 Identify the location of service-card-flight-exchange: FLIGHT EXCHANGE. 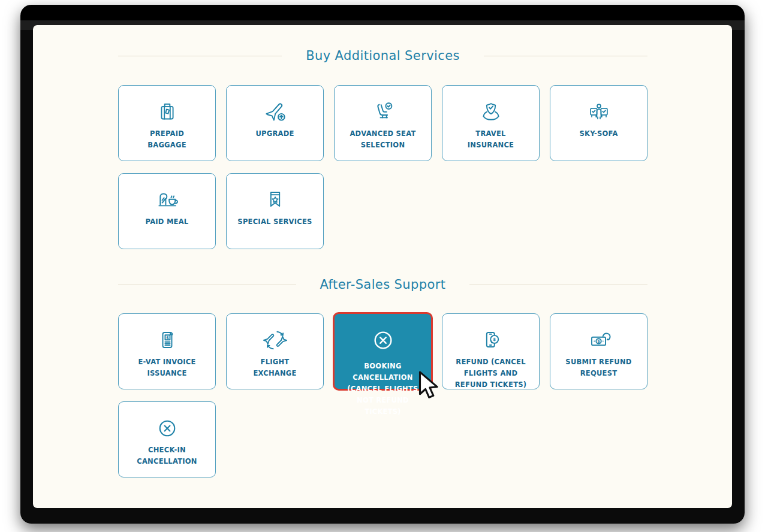
(275, 351).